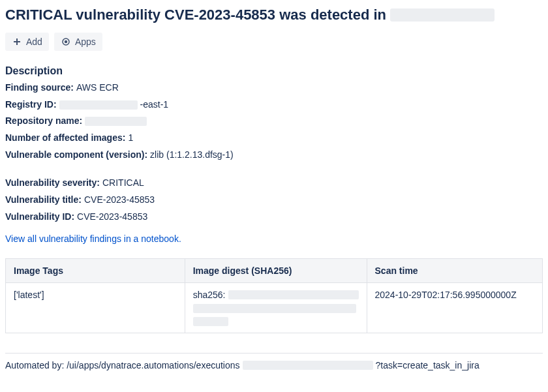 The height and width of the screenshot is (392, 548). I want to click on toolbar: Add Apps, so click(274, 42).